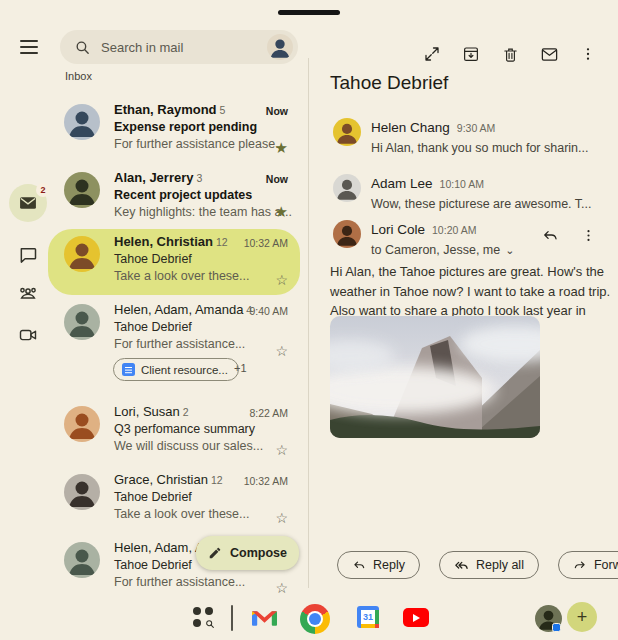  Describe the element at coordinates (176, 370) in the screenshot. I see `attachment-chip: Client resource...` at that location.